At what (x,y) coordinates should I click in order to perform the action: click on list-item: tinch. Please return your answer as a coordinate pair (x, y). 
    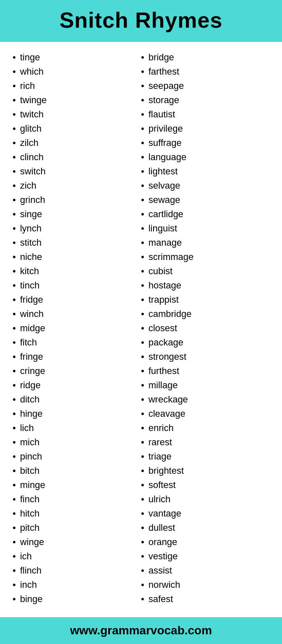
    Looking at the image, I should click on (77, 286).